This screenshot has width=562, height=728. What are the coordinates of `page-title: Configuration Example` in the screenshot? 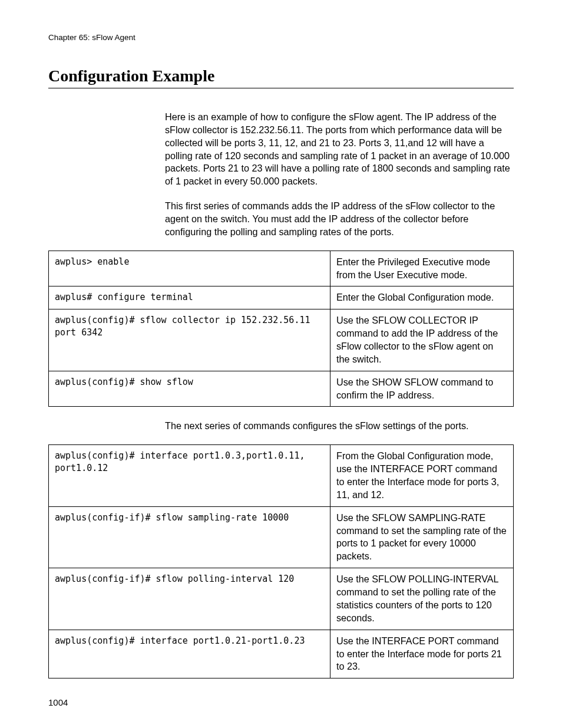 It's located at (281, 78).